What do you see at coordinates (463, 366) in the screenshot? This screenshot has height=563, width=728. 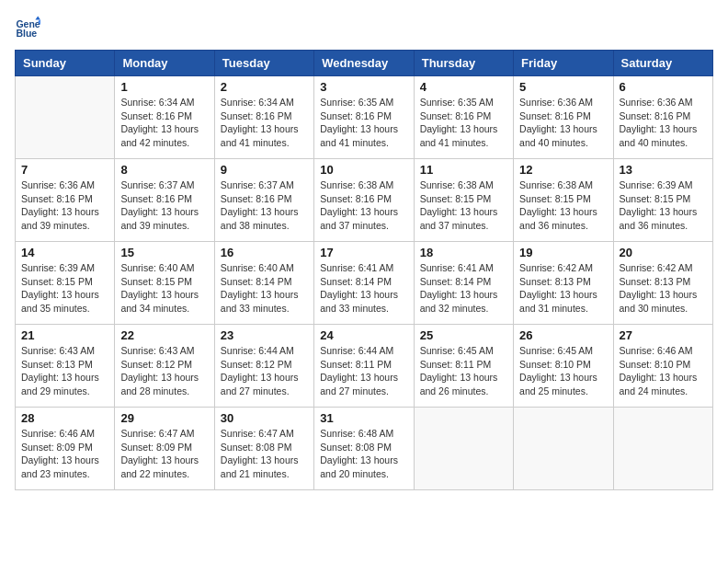 I see `calendar-cell: 25Sunrise: 6:45 AM Sunset: 8:11 PM Dayli…` at bounding box center [463, 366].